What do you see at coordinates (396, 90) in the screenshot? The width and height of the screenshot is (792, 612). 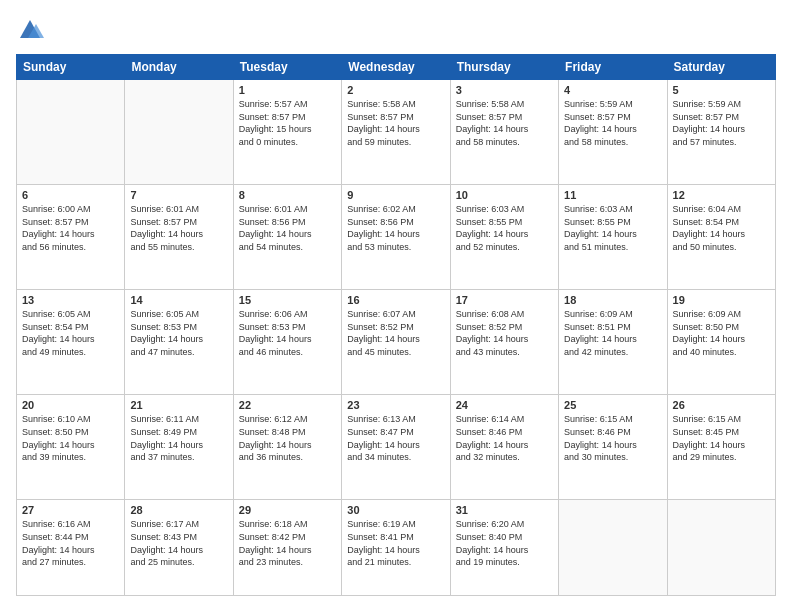 I see `day-number: 2` at bounding box center [396, 90].